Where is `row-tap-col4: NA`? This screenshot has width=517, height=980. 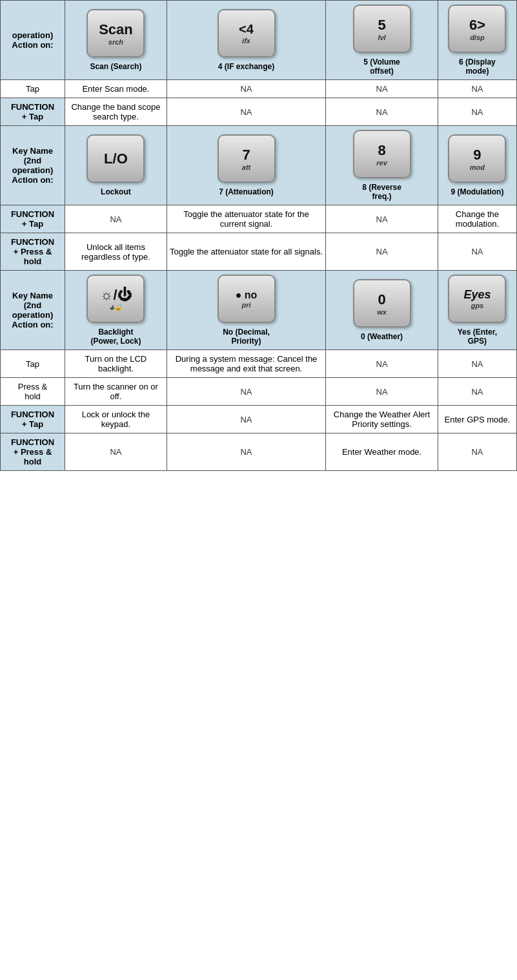
row-tap-col4: NA is located at coordinates (477, 89).